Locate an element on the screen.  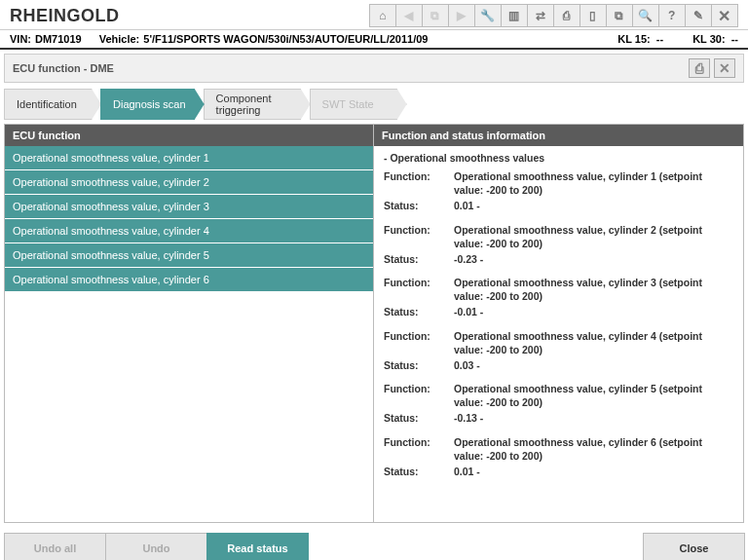
panel-header: ECU function - DME ⎙ ✕ is located at coordinates (374, 68).